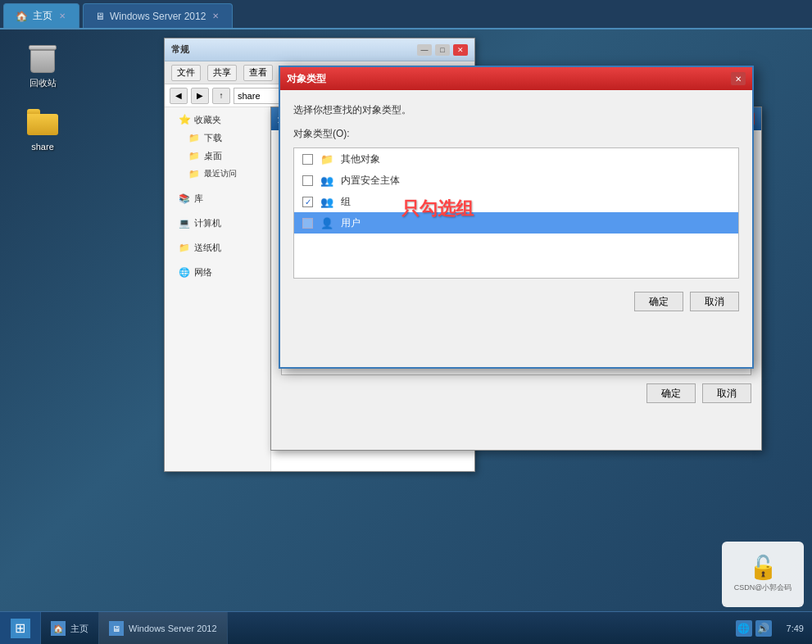 This screenshot has height=644, width=812. I want to click on home-tab-label: 主页, so click(43, 16).